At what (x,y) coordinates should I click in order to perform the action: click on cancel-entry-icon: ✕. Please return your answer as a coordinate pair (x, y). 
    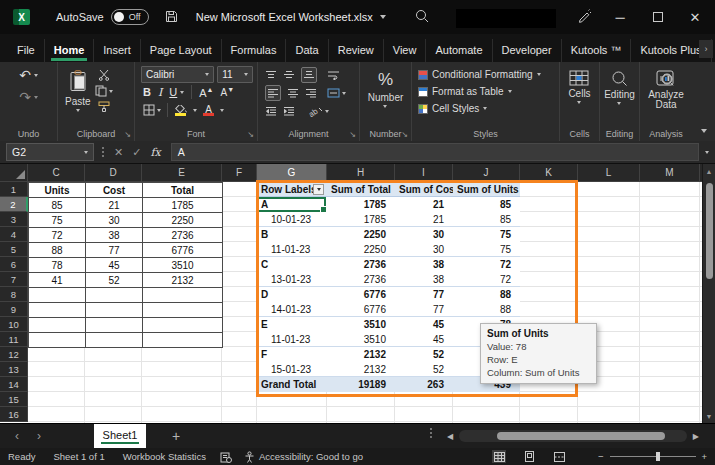
    Looking at the image, I should click on (118, 152).